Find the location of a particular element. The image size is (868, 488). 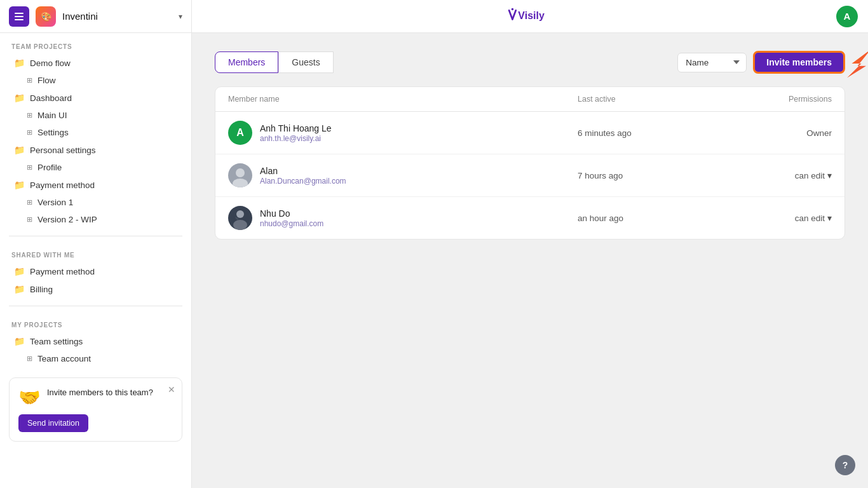

close-icon: ✕ is located at coordinates (172, 390).